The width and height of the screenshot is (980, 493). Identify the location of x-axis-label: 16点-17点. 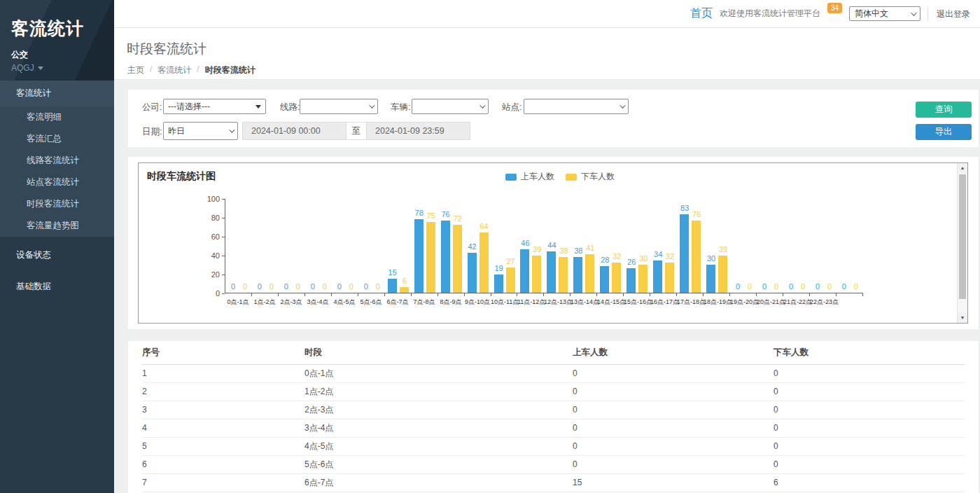
(664, 303).